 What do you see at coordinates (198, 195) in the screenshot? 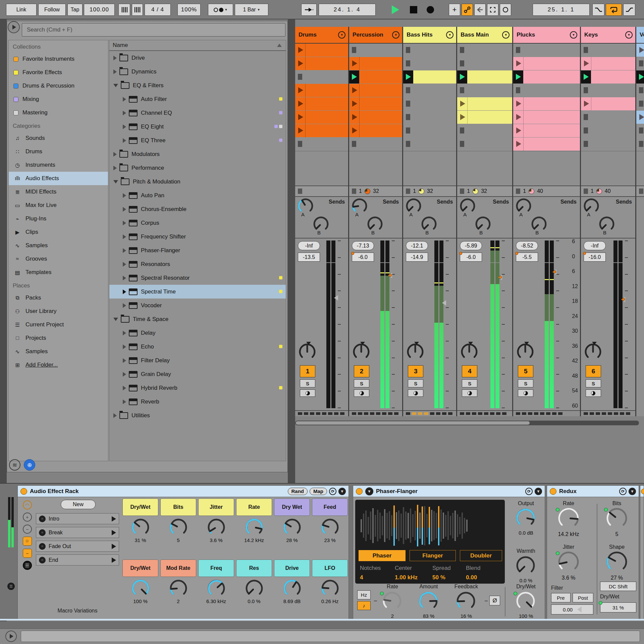
I see `tree-item-auto-pan: Auto Pan` at bounding box center [198, 195].